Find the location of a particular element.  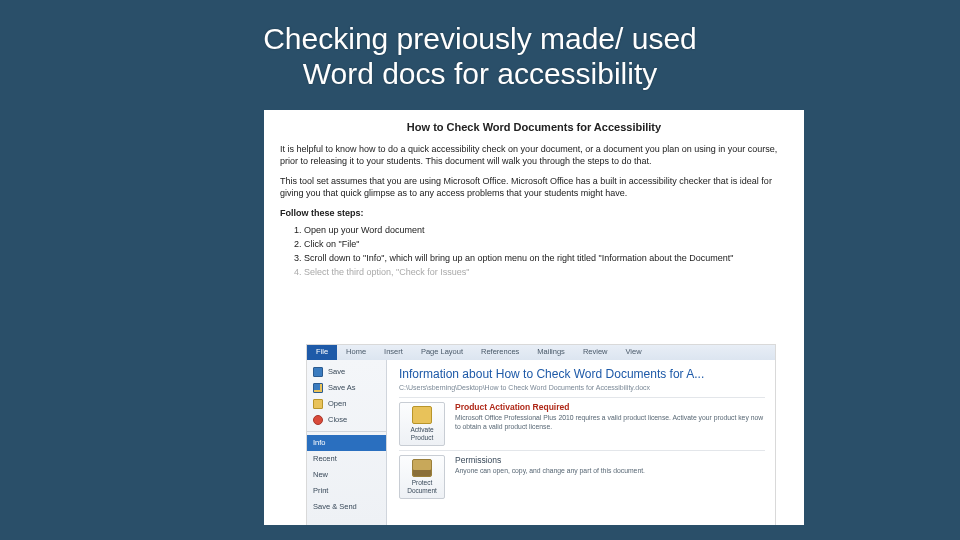

sidebar-item-recent: Recent is located at coordinates (346, 459).